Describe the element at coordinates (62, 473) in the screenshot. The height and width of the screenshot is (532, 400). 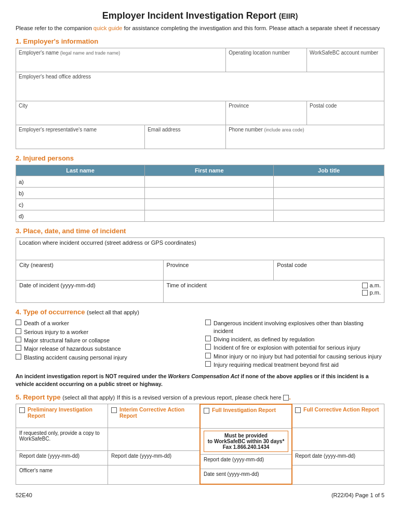
I see `preliminary-officer-field: Officer's name` at that location.